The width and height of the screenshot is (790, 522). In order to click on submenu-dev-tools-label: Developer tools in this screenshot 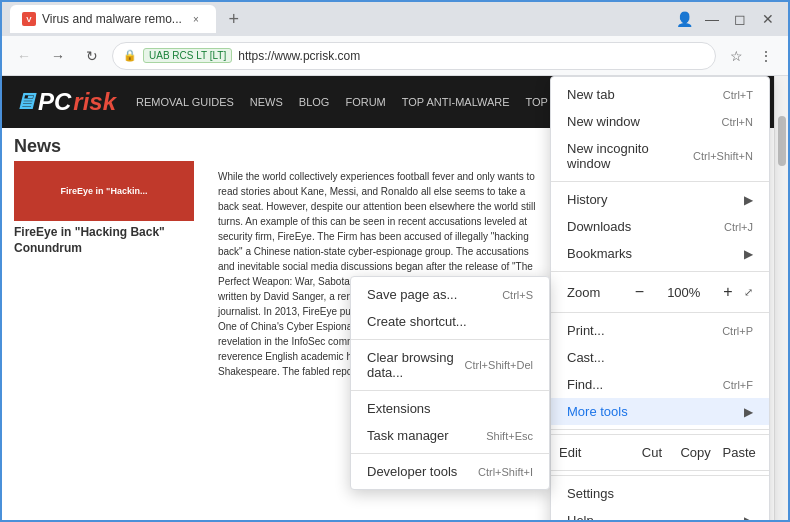, I will do `click(418, 472)`.